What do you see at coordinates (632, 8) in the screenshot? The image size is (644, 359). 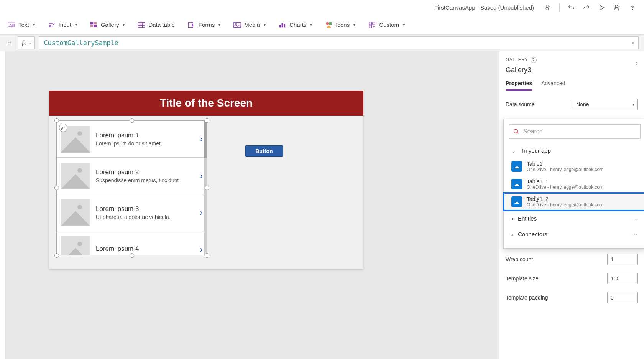 I see `help-icon` at bounding box center [632, 8].